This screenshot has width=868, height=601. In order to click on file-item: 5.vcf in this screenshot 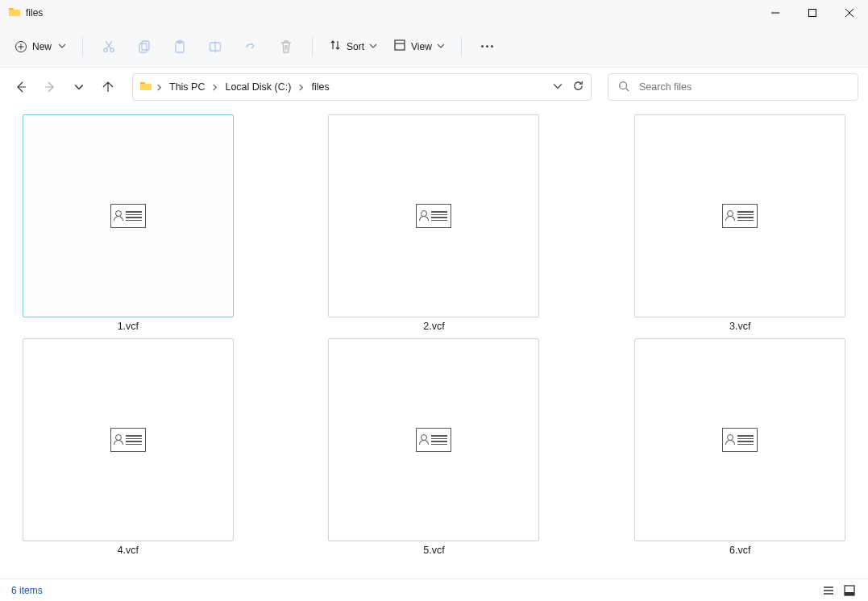, I will do `click(434, 447)`.